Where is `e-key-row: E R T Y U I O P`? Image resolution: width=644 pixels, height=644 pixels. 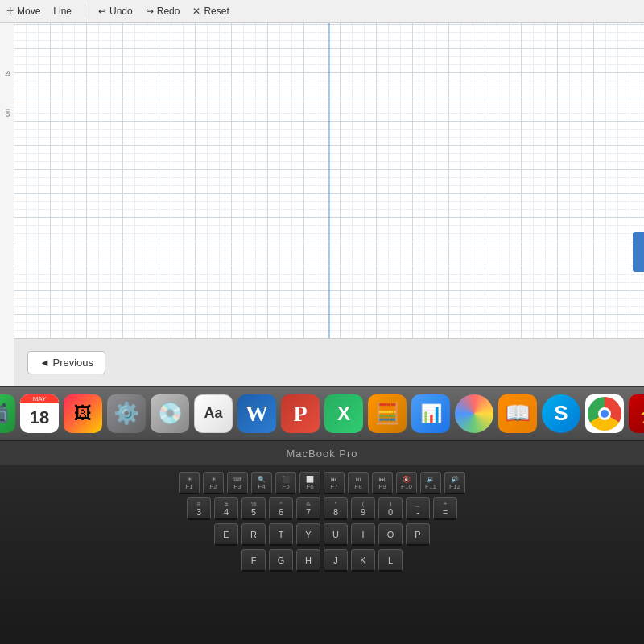
e-key-row: E R T Y U I O P is located at coordinates (322, 535).